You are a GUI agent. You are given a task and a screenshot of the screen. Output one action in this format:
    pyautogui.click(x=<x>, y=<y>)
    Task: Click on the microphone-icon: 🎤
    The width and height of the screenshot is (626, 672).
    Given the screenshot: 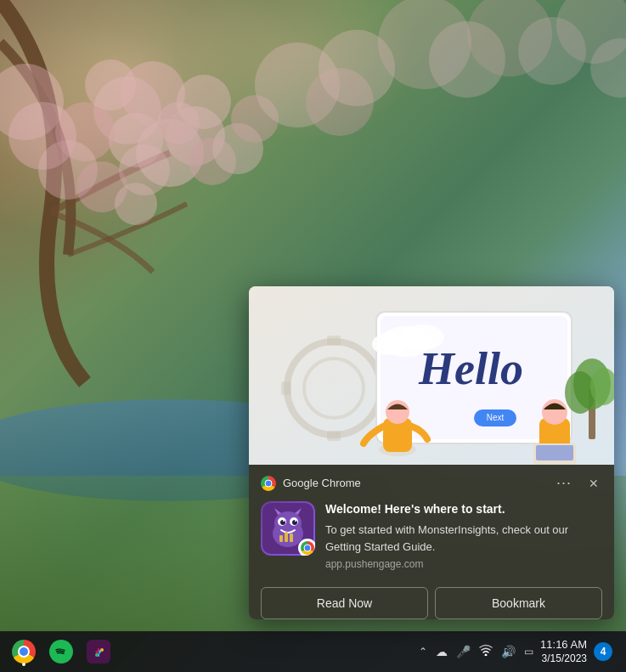 What is the action you would take?
    pyautogui.click(x=464, y=652)
    